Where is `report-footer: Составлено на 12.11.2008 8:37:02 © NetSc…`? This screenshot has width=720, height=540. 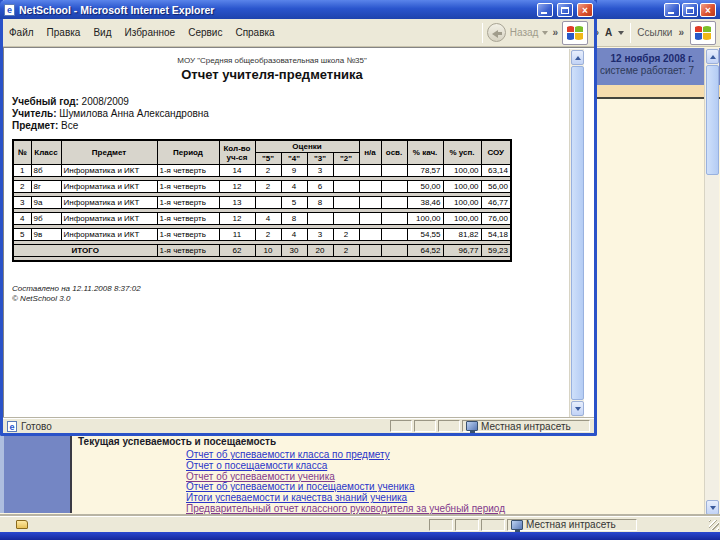
report-footer: Составлено на 12.11.2008 8:37:02 © NetSc… is located at coordinates (289, 294).